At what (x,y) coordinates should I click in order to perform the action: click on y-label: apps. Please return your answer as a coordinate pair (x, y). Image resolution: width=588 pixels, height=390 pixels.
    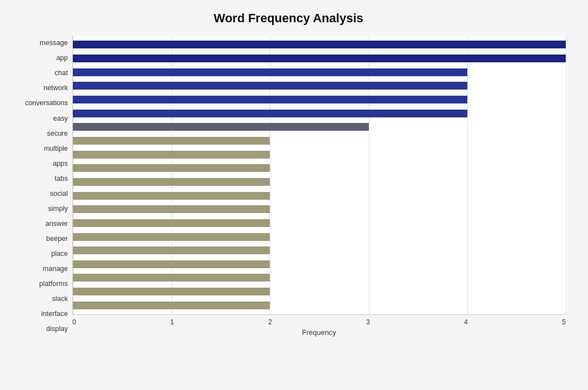
    Looking at the image, I should click on (60, 164).